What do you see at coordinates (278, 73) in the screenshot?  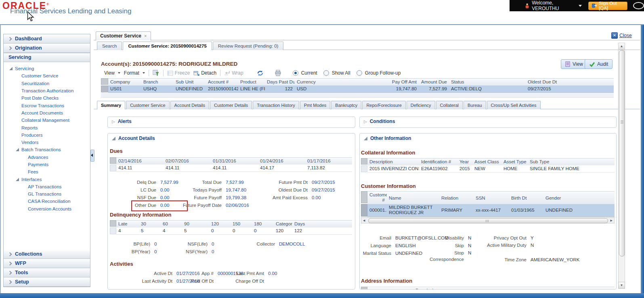 I see `print-icon` at bounding box center [278, 73].